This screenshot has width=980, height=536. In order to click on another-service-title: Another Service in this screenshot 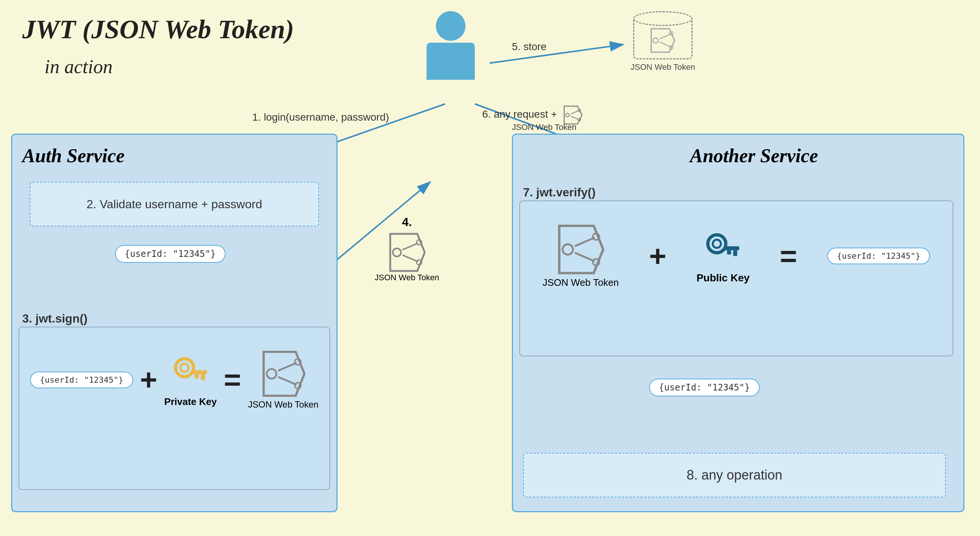, I will do `click(754, 156)`.